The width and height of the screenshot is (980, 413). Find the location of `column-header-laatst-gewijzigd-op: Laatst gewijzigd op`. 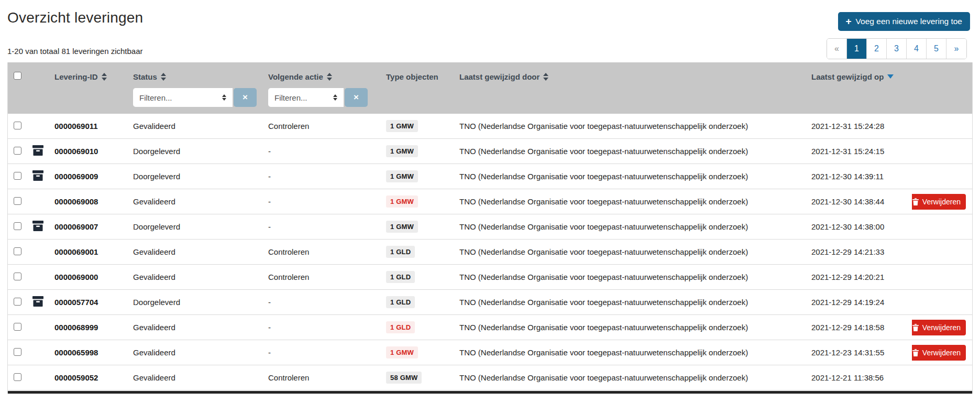

column-header-laatst-gewijzigd-op: Laatst gewijzigd op is located at coordinates (861, 77).